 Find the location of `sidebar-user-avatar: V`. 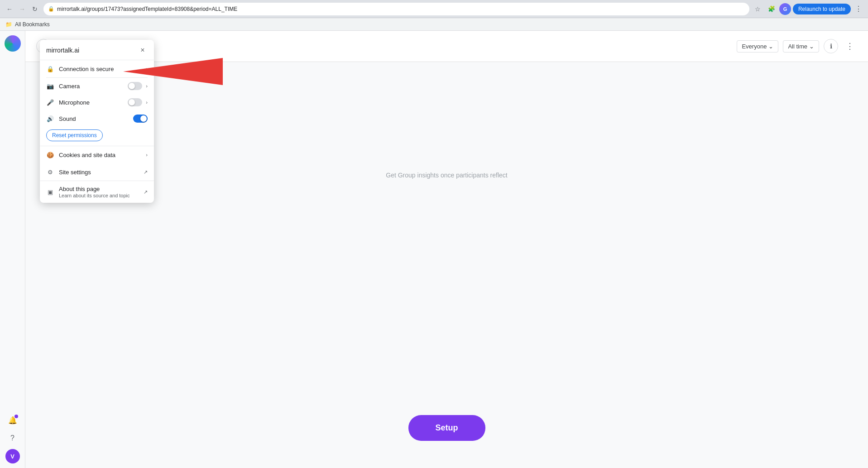

sidebar-user-avatar: V is located at coordinates (13, 456).